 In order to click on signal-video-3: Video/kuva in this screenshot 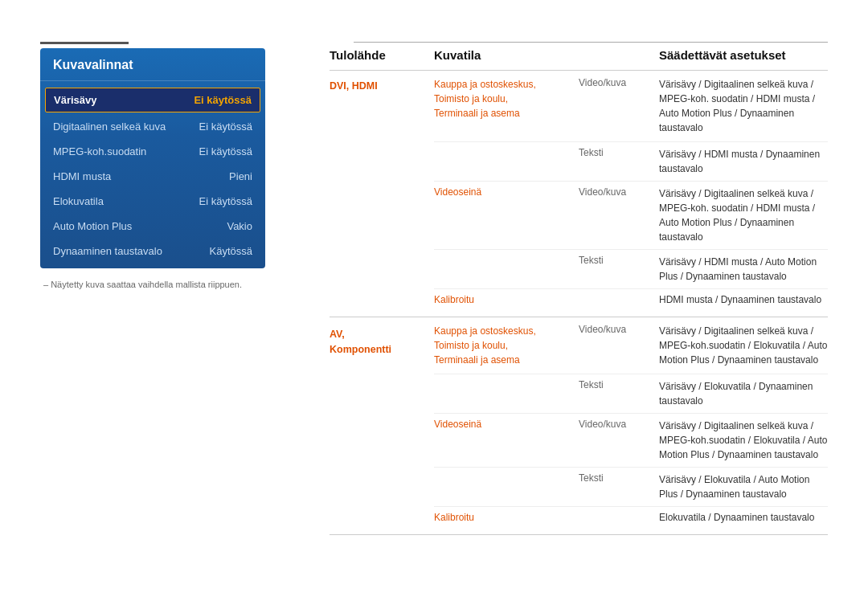, I will do `click(619, 349)`.